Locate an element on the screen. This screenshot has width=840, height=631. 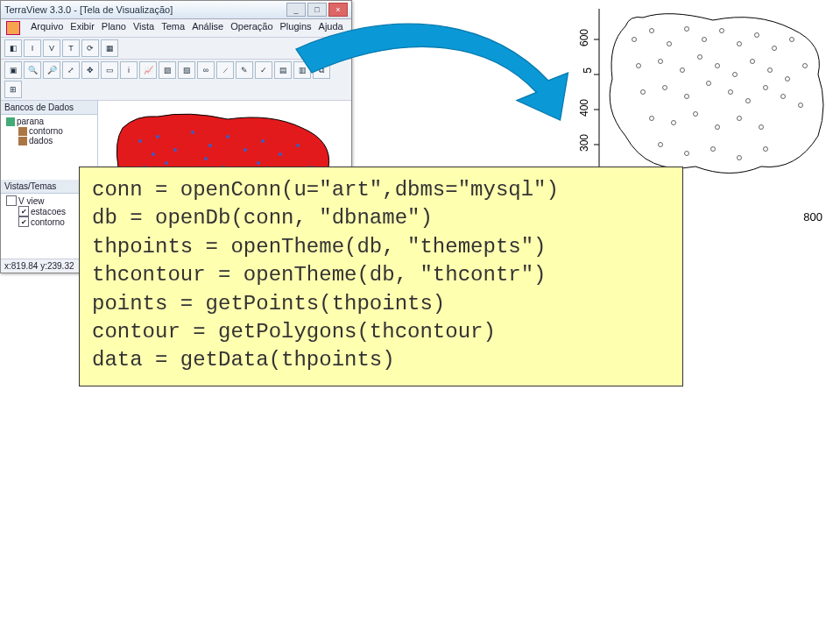
tool-edit-icon: ✎ is located at coordinates (244, 70).